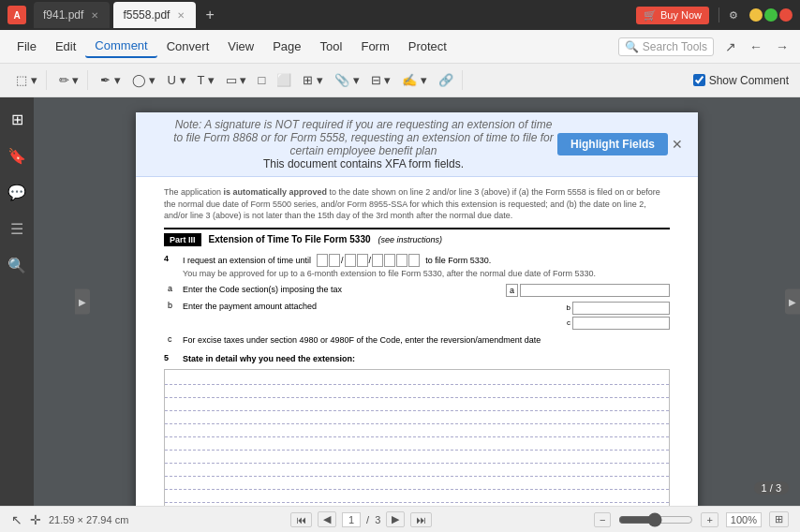 This screenshot has height=532, width=800. I want to click on date-sep-2: /, so click(371, 260).